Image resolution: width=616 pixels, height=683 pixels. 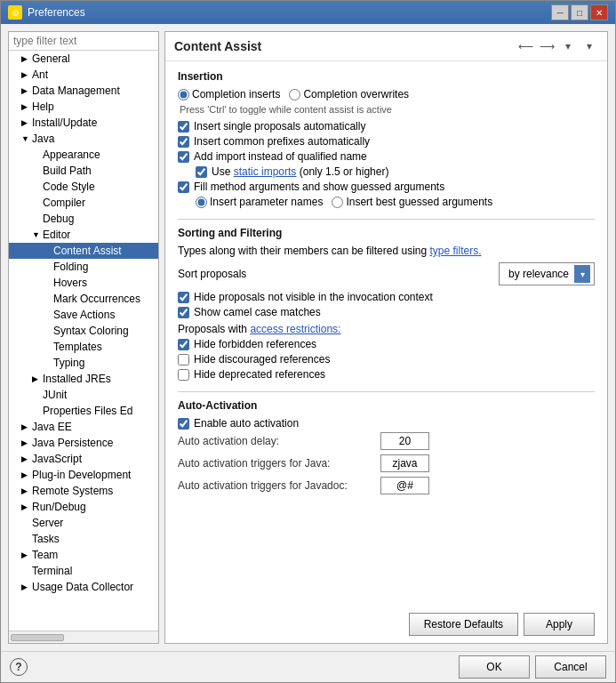 What do you see at coordinates (57, 12) in the screenshot?
I see `window-title: Preferences` at bounding box center [57, 12].